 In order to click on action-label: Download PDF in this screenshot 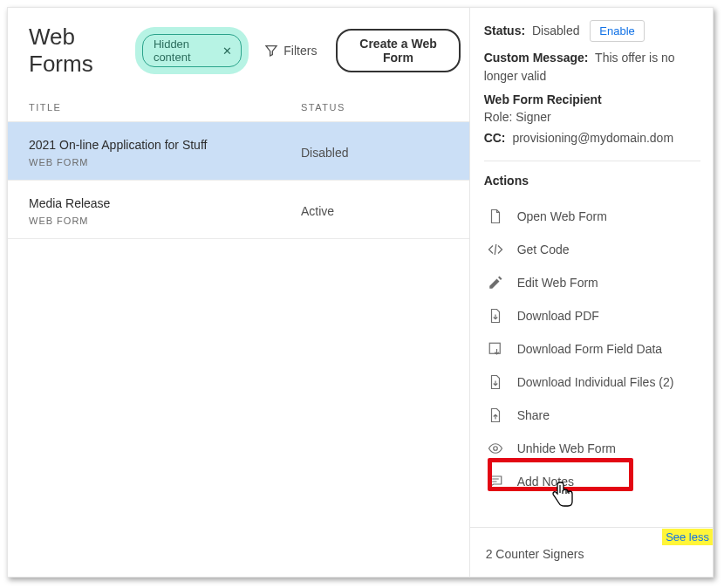, I will do `click(558, 316)`.